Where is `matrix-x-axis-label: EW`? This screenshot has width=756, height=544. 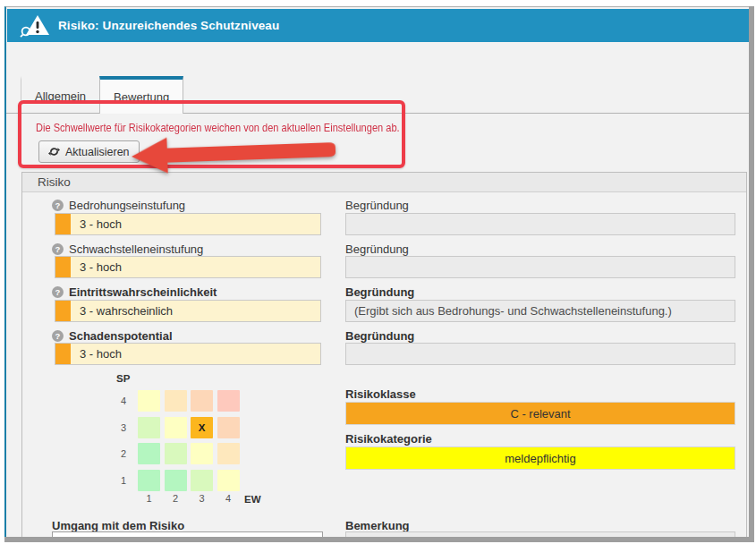 matrix-x-axis-label: EW is located at coordinates (252, 499).